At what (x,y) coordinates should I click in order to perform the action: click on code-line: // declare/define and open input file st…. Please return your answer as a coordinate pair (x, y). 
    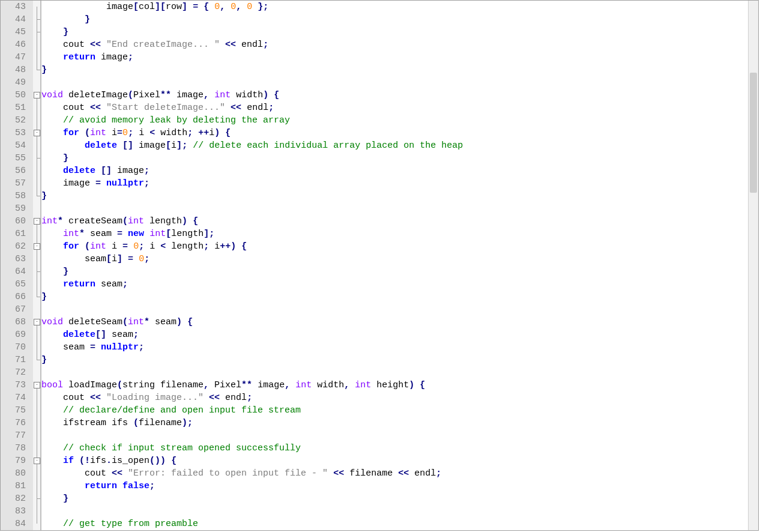
    Looking at the image, I should click on (395, 411).